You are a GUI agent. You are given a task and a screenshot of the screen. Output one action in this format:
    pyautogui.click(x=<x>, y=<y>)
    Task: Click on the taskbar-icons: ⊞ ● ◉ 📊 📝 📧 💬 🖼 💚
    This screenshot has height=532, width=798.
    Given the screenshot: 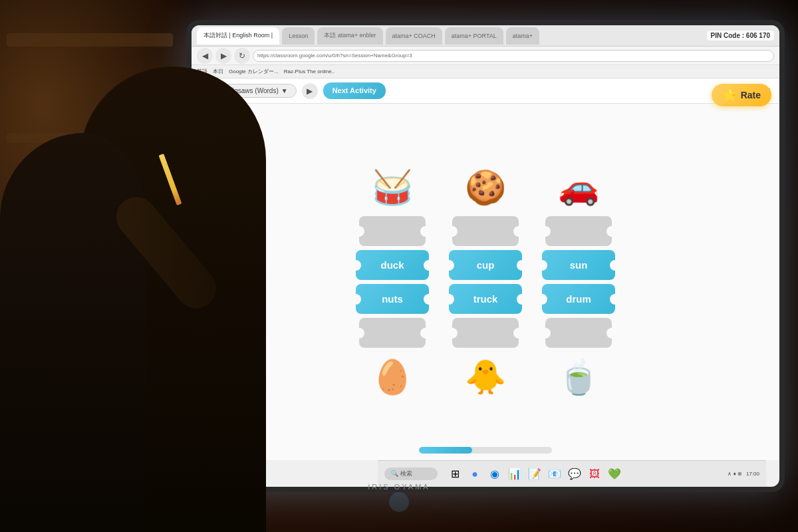 What is the action you would take?
    pyautogui.click(x=535, y=474)
    